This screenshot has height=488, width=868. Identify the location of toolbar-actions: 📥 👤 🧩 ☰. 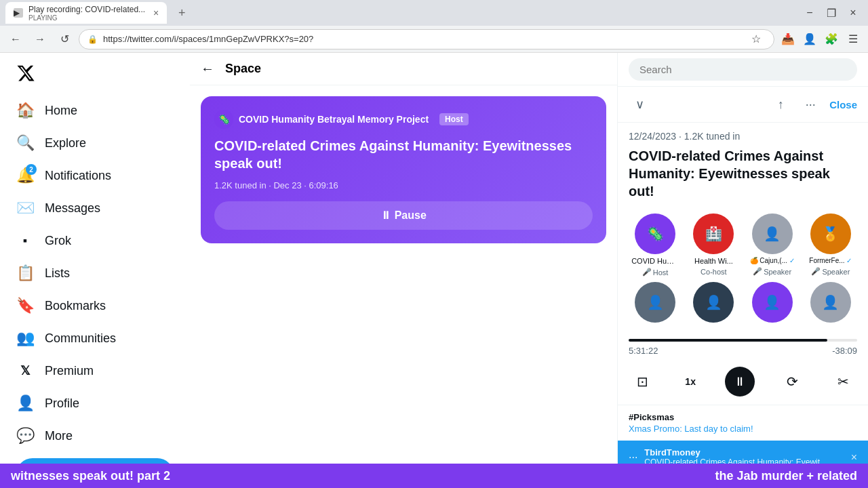
(821, 39).